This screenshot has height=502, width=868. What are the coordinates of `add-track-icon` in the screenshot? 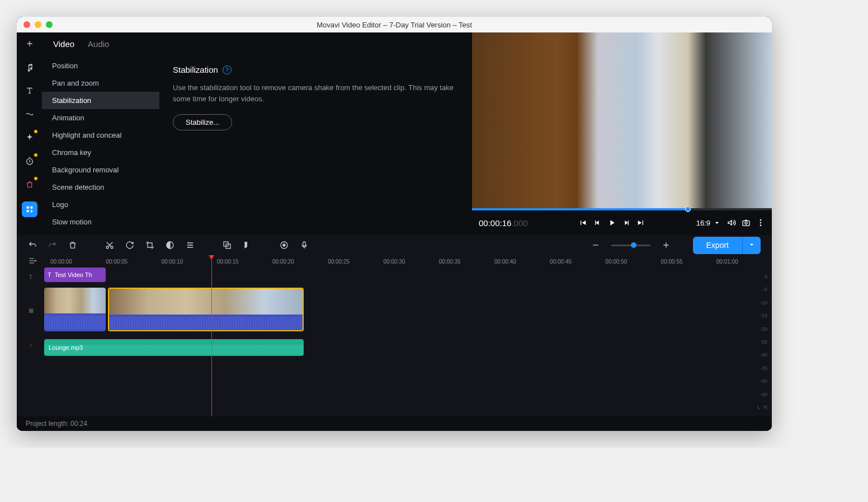 It's located at (32, 261).